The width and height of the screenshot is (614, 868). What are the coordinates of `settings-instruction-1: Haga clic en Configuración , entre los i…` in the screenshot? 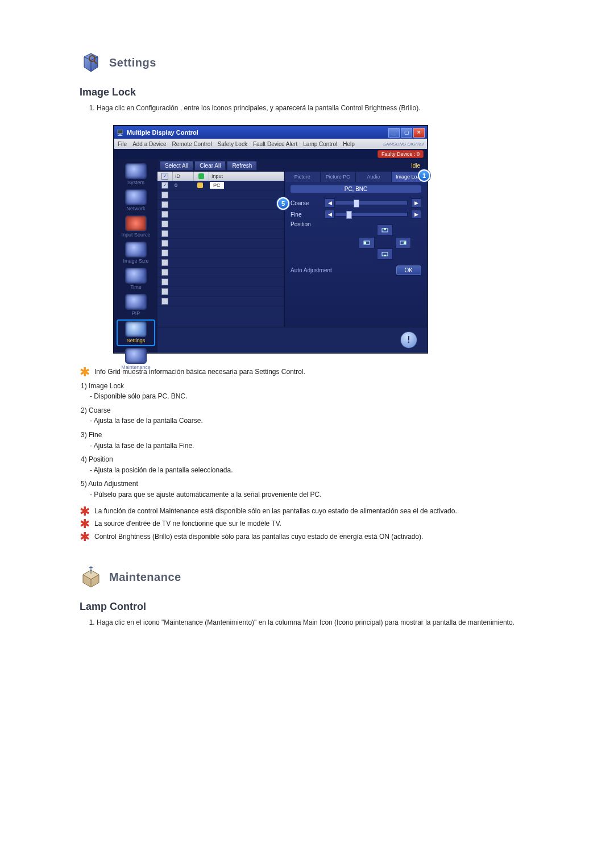 It's located at (316, 108).